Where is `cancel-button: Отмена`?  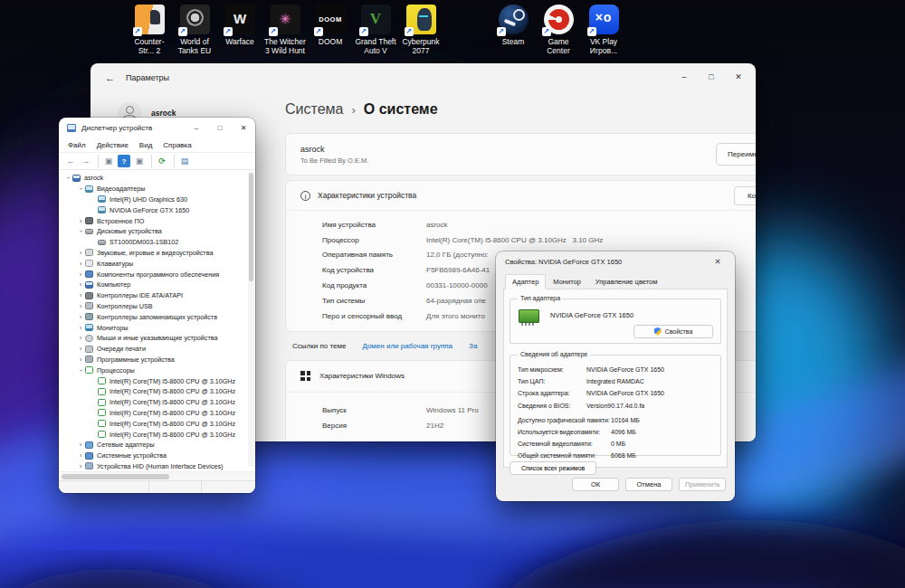 cancel-button: Отмена is located at coordinates (649, 485).